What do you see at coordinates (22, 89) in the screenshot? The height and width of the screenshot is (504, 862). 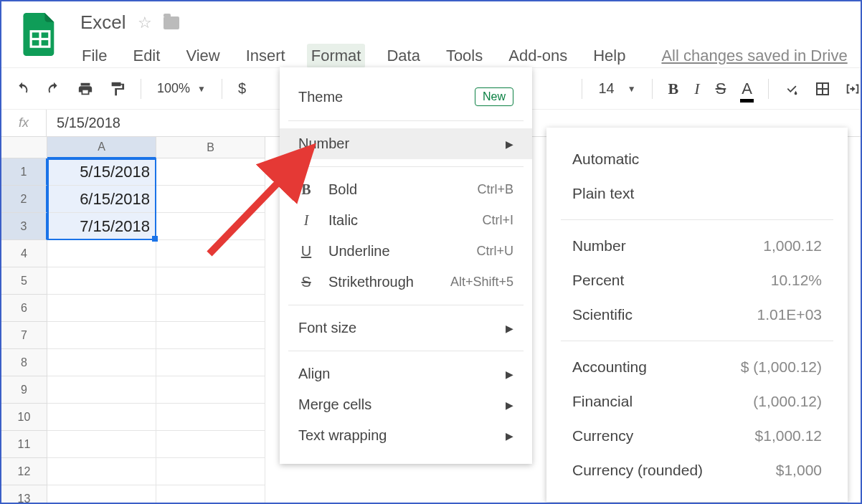 I see `undo-icon` at bounding box center [22, 89].